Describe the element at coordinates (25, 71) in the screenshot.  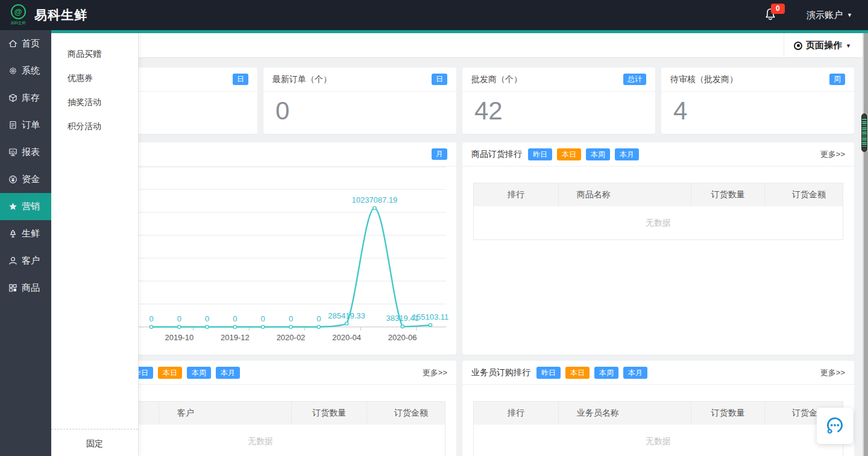
I see `sidebar-item-gear: 系统` at that location.